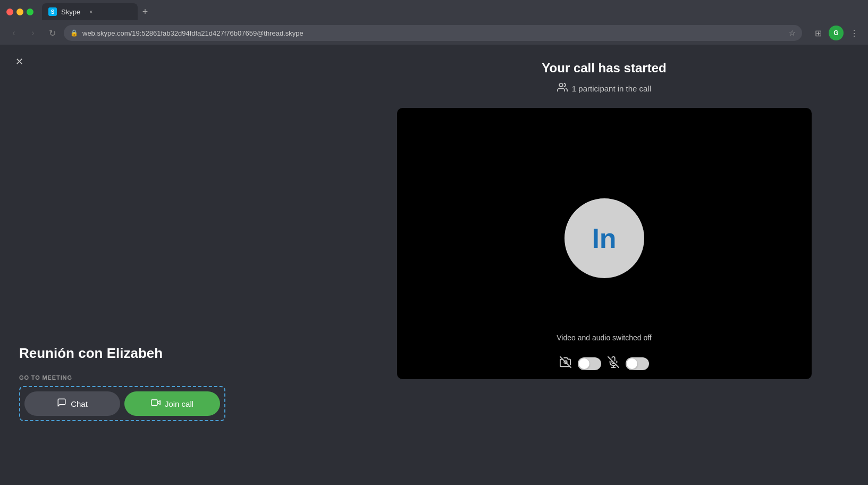 Image resolution: width=868 pixels, height=485 pixels. What do you see at coordinates (604, 238) in the screenshot?
I see `avatar-initials: In` at bounding box center [604, 238].